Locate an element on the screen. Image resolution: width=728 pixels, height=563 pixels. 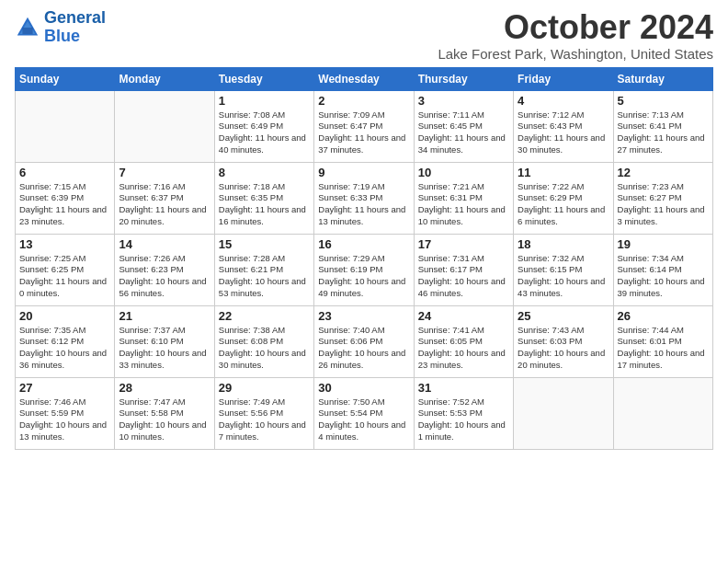
day-number: 20 is located at coordinates (64, 316).